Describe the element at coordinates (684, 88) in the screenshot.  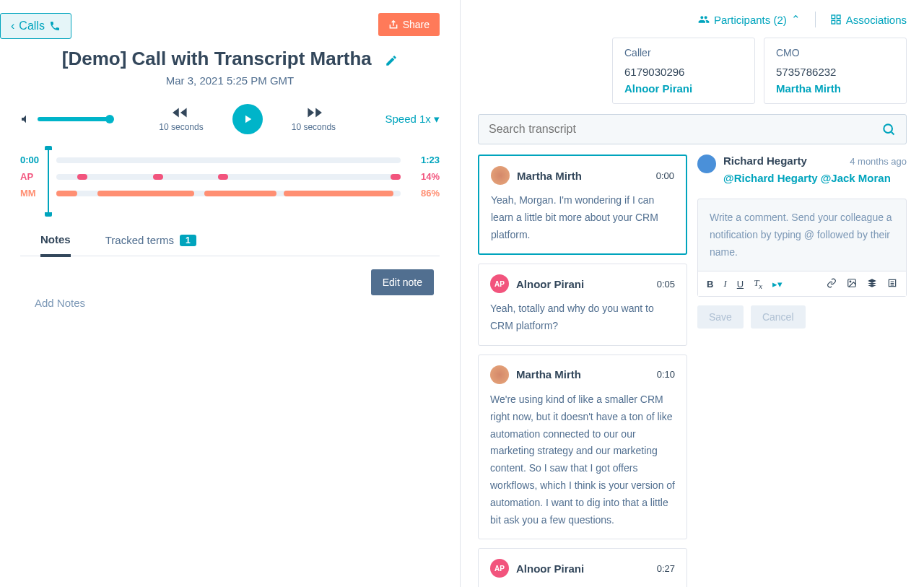
I see `card-name: Alnoor Pirani` at that location.